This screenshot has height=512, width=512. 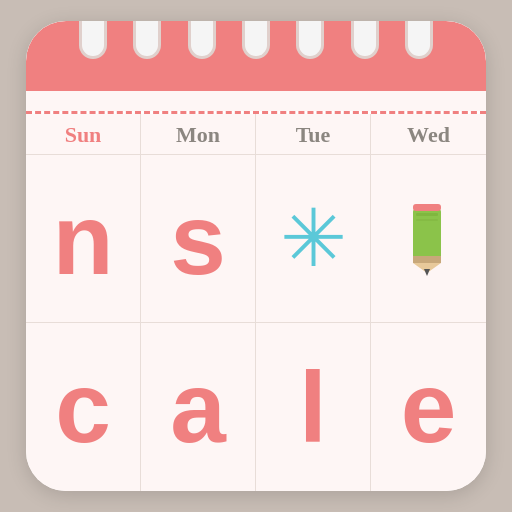 What do you see at coordinates (83, 407) in the screenshot?
I see `letter-c: c` at bounding box center [83, 407].